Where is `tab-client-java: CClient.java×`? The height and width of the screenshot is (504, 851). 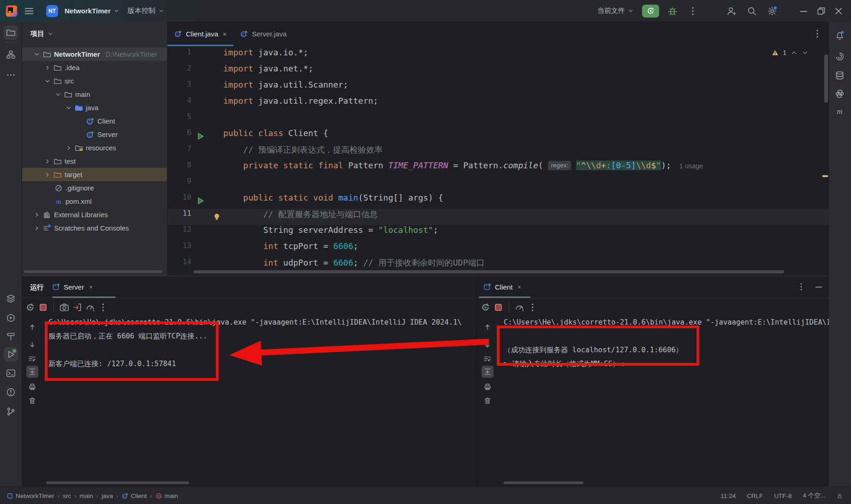 tab-client-java: CClient.java× is located at coordinates (200, 34).